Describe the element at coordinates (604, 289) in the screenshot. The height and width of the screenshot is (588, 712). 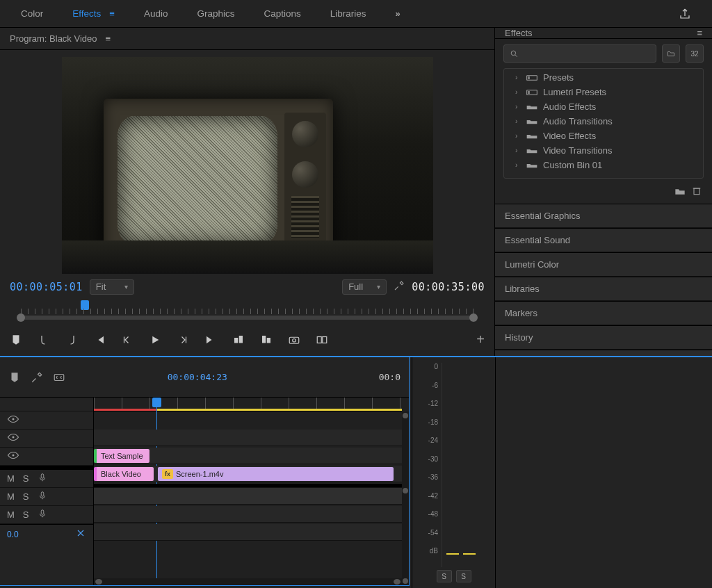
I see `accordion-libraries: Libraries` at that location.